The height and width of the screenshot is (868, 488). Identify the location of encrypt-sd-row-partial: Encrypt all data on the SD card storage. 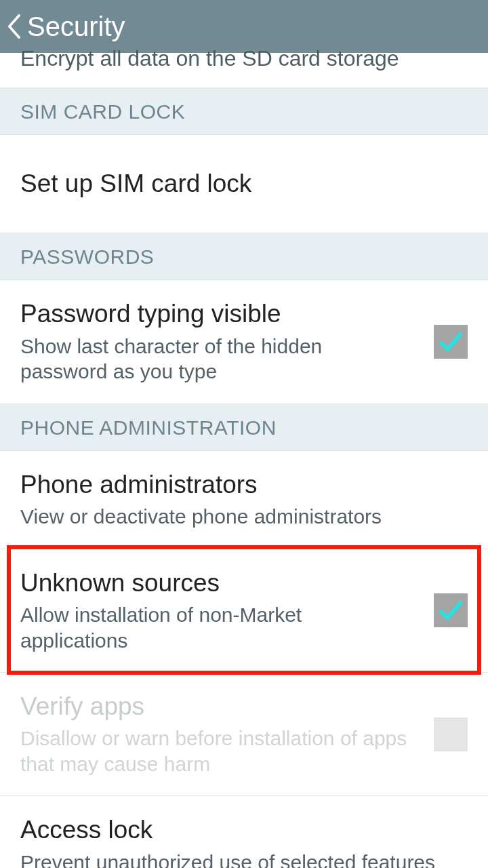
(244, 67).